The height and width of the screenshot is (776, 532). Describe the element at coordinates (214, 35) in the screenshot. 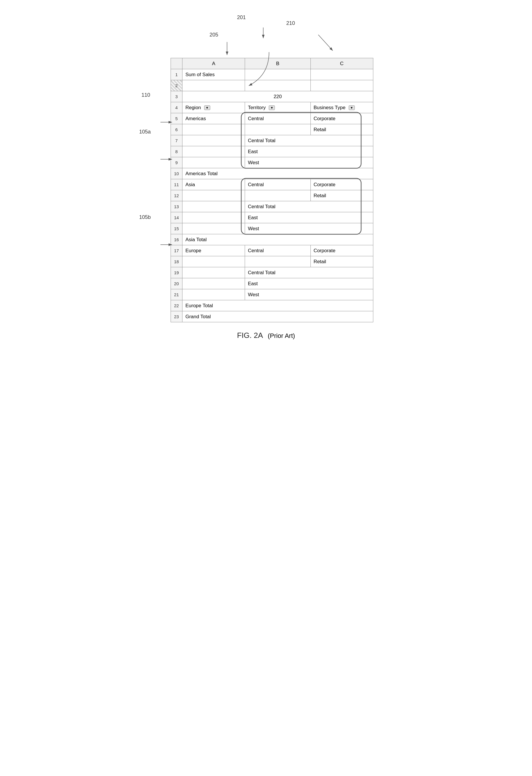

I see `annotation-205: 205` at that location.